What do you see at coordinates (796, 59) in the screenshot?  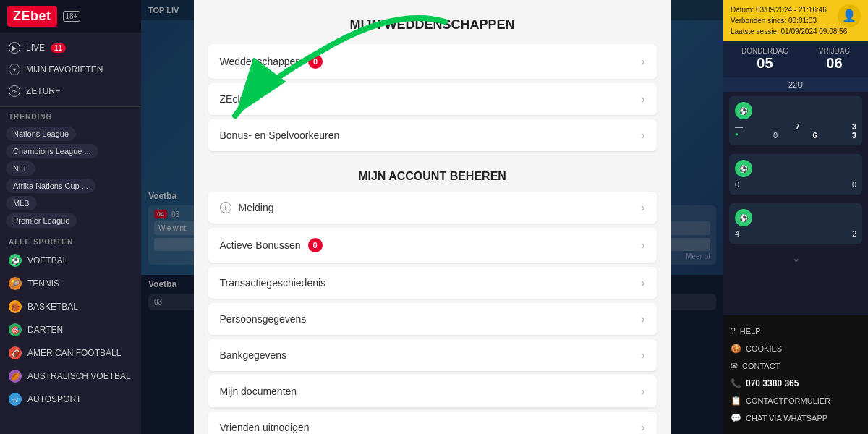 I see `day-nav-row: DONDERDAG 05 VRIJDAG 06` at bounding box center [796, 59].